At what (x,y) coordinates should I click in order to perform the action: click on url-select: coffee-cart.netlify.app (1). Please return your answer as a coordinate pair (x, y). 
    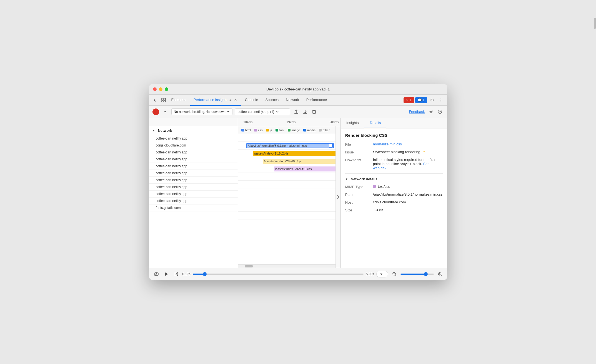
    Looking at the image, I should click on (262, 112).